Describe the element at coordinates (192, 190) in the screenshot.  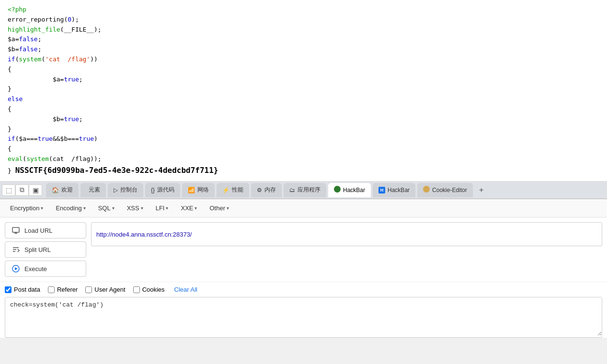
I see `tab-icon: 📶` at that location.